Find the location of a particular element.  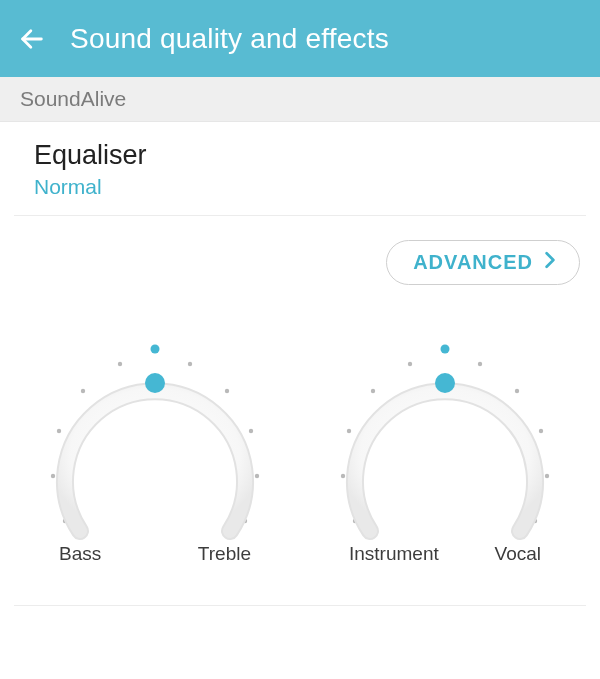

advanced-button: ADVANCED is located at coordinates (483, 262).